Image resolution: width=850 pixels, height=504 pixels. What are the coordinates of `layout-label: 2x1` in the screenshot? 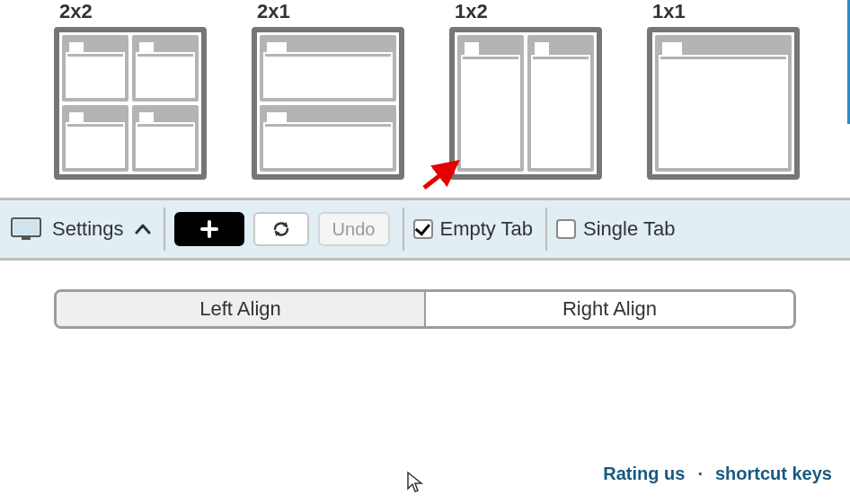 It's located at (273, 12).